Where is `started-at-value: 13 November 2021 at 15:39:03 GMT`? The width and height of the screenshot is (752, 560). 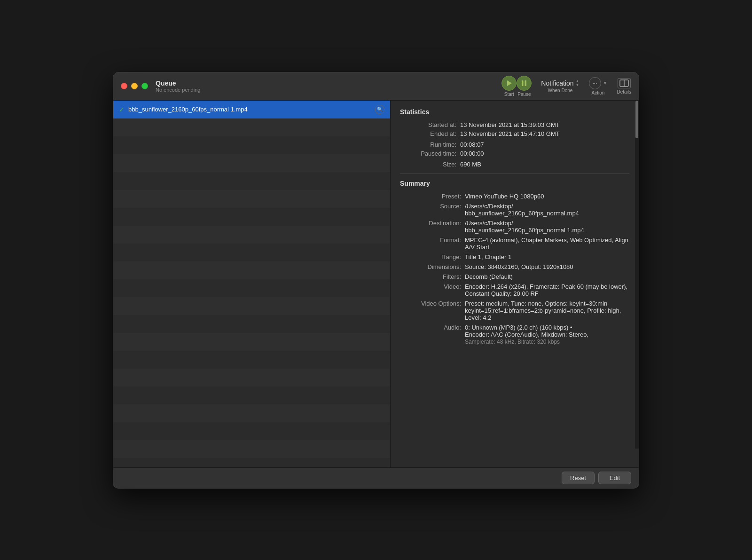
started-at-value: 13 November 2021 at 15:39:03 GMT is located at coordinates (510, 125).